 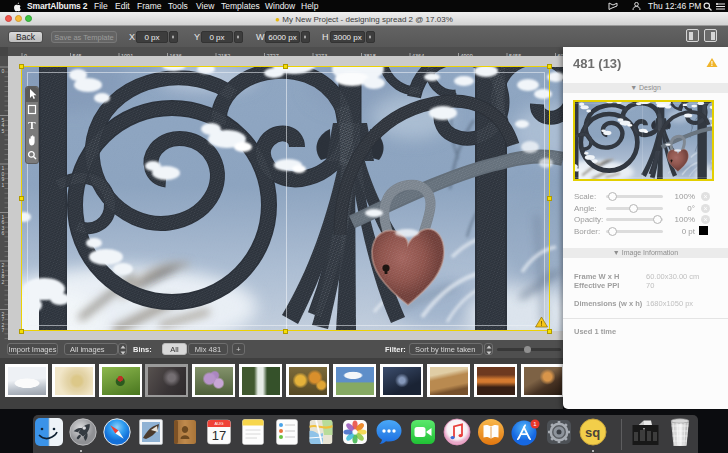 I want to click on svg-text: 6, so click(x=4, y=233).